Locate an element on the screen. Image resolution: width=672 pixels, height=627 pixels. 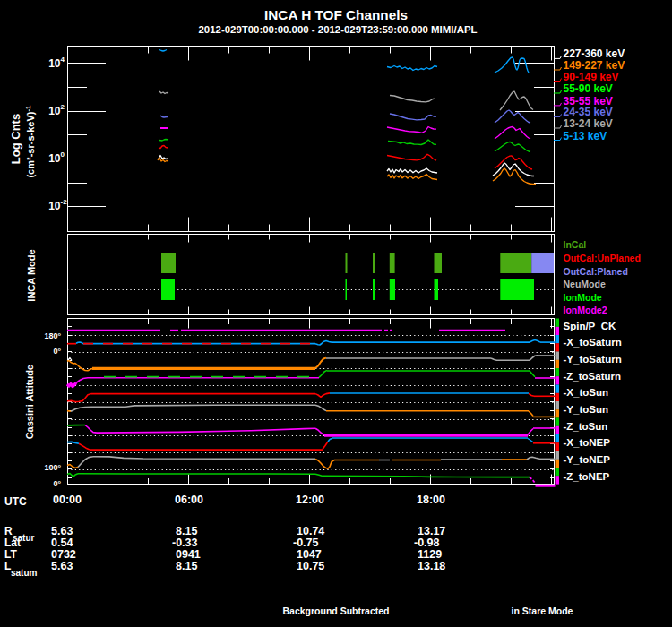
svg-text: Background Subtracted is located at coordinates (335, 611).